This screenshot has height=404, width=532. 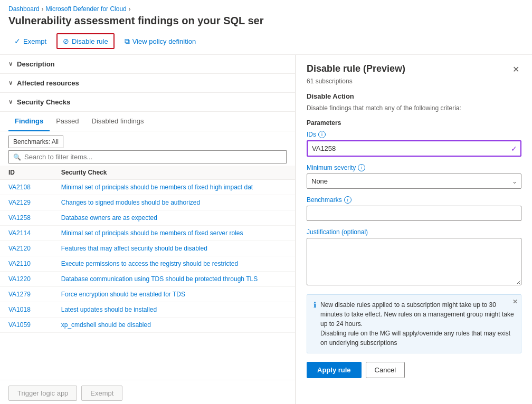 What do you see at coordinates (414, 370) in the screenshot?
I see `panel-actions: Apply rule Cancel` at bounding box center [414, 370].